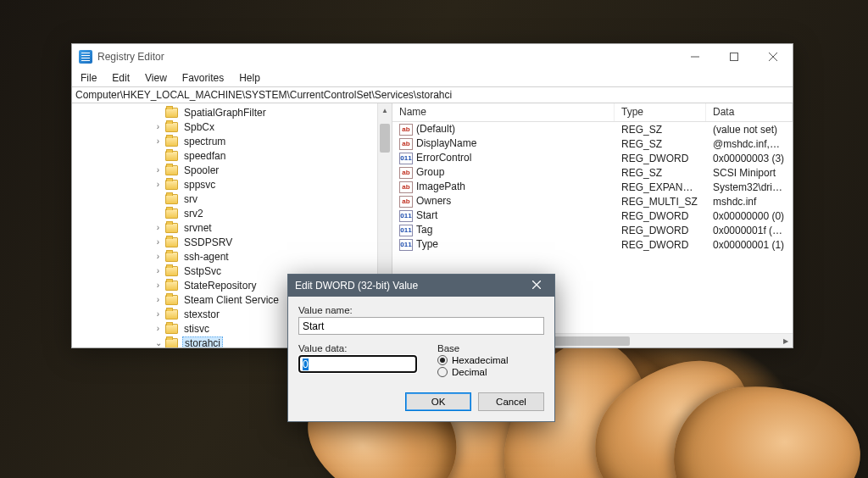  I want to click on value-name: ErrorControl, so click(444, 158).